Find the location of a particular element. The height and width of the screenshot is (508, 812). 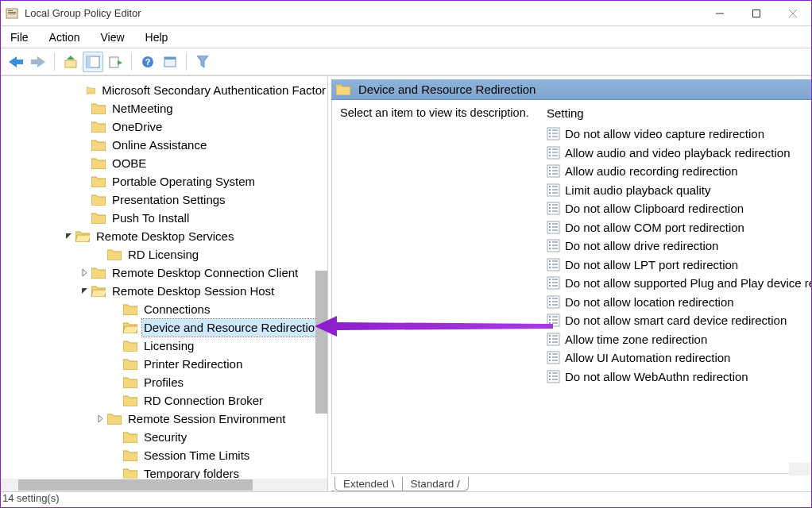

tree-item: Connections is located at coordinates (164, 310).